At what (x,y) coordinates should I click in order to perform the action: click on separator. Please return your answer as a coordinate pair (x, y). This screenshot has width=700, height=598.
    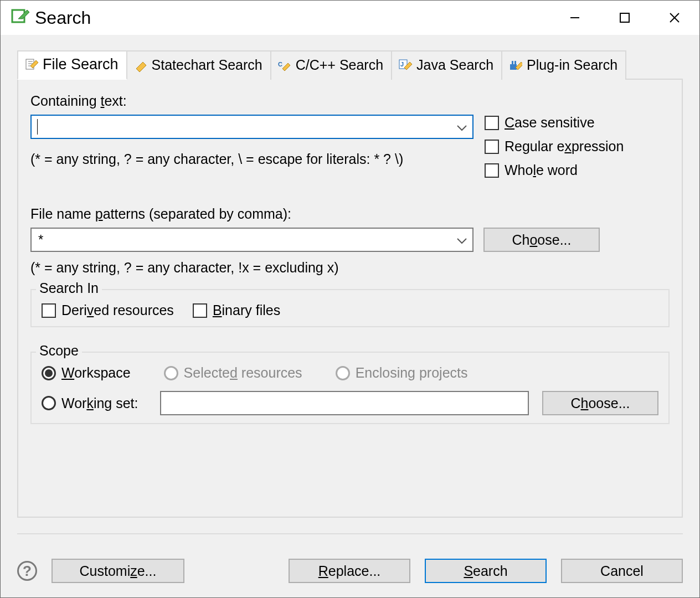
    Looking at the image, I should click on (350, 534).